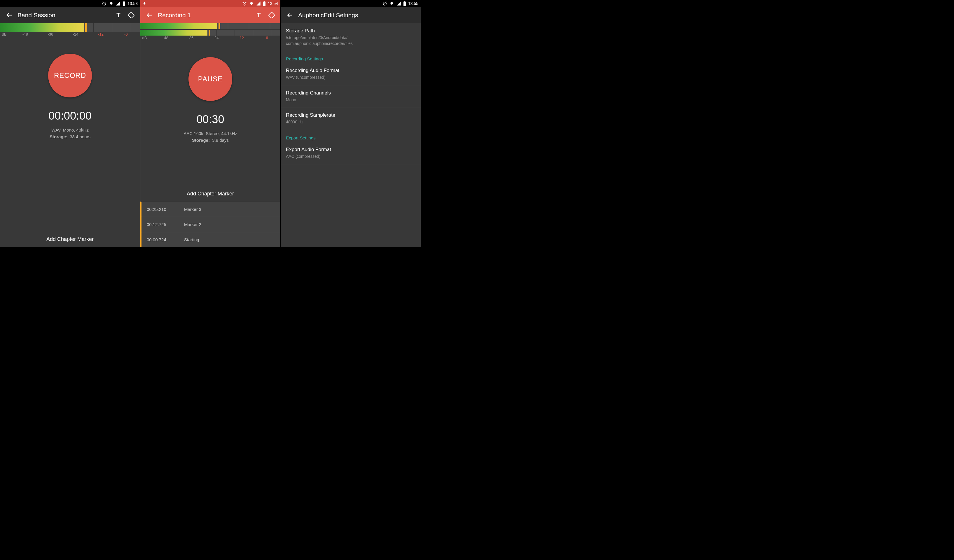  I want to click on storage-info: Storage: 38.4 hours, so click(70, 137).